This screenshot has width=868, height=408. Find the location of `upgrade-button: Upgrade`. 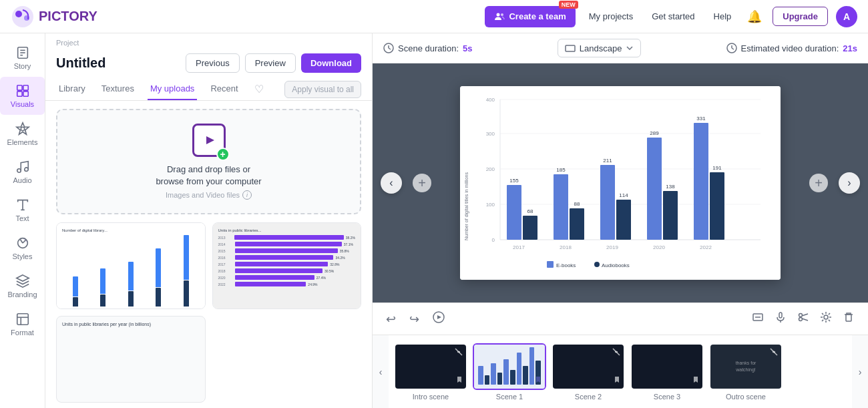

upgrade-button: Upgrade is located at coordinates (800, 16).